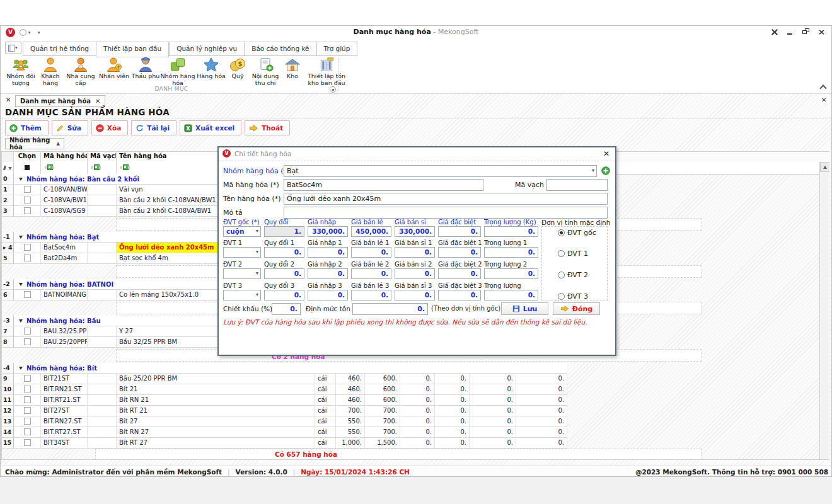 The width and height of the screenshot is (832, 504). What do you see at coordinates (446, 199) in the screenshot?
I see `name-input: Ống lưới dẻo xanh 20x45m` at bounding box center [446, 199].